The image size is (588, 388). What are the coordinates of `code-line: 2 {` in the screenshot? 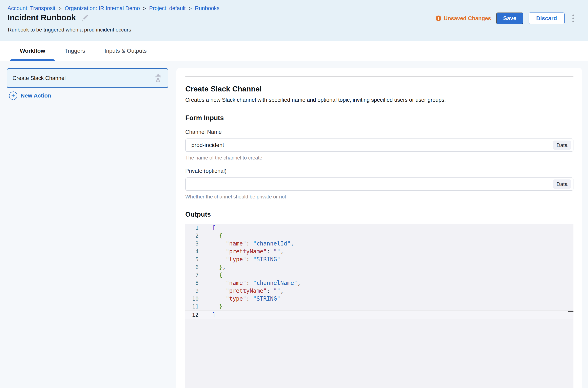 It's located at (379, 236).